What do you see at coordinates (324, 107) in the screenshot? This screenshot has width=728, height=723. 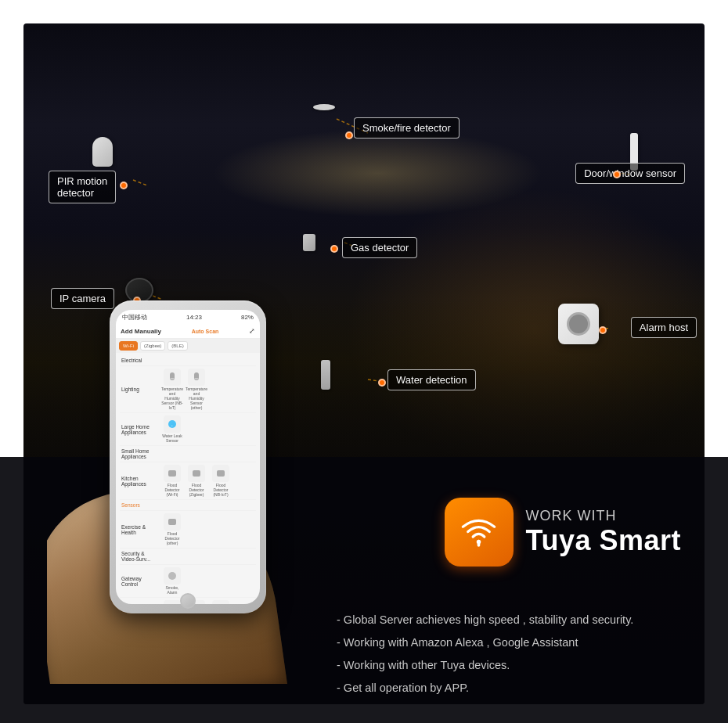 I see `smoke-detector-device` at bounding box center [324, 107].